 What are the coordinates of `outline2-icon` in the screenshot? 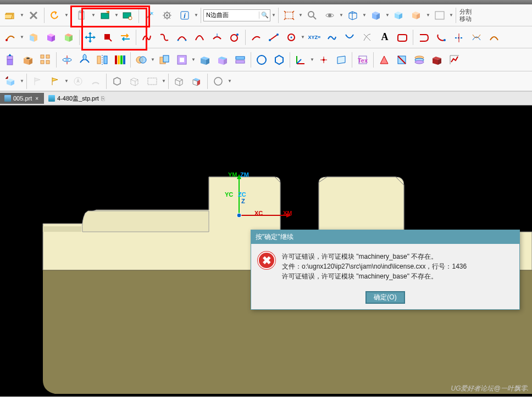 It's located at (424, 37).